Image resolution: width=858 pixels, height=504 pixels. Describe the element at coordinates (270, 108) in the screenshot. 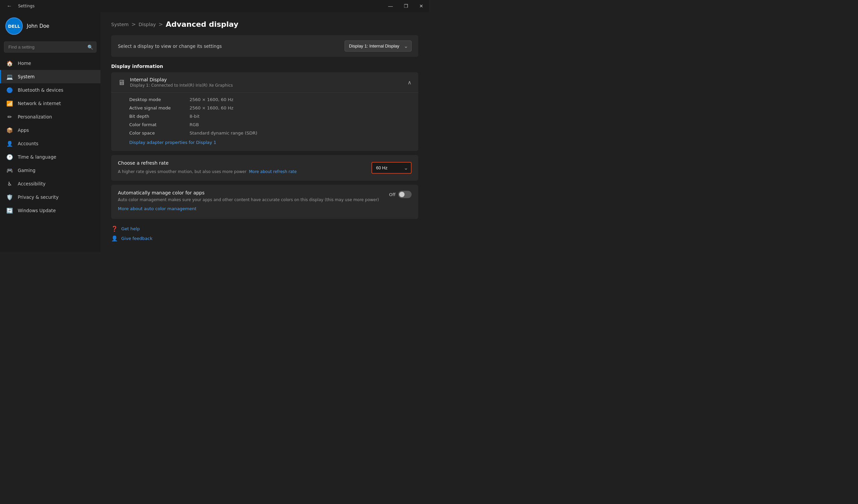

I see `table-row: Active signal mode 2560 × 1600, 60 Hz` at that location.